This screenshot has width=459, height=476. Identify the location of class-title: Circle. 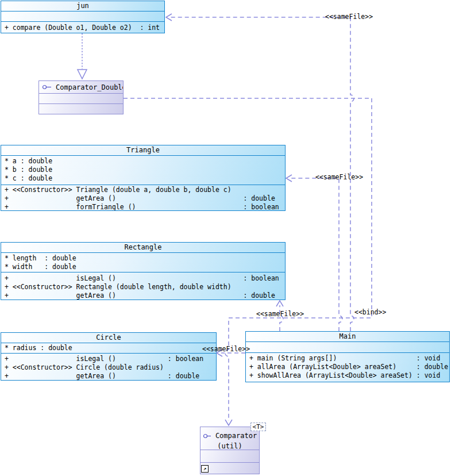
(109, 338).